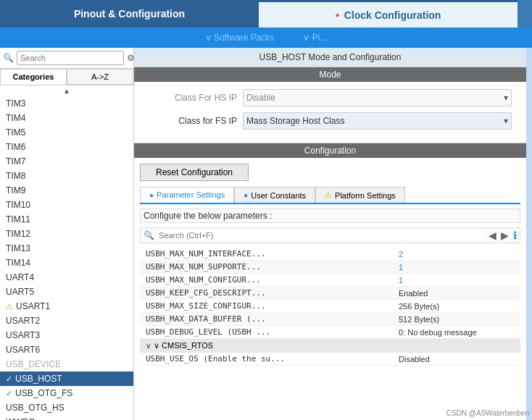 The width and height of the screenshot is (532, 420). I want to click on chevron-down-icon: ▾, so click(506, 98).